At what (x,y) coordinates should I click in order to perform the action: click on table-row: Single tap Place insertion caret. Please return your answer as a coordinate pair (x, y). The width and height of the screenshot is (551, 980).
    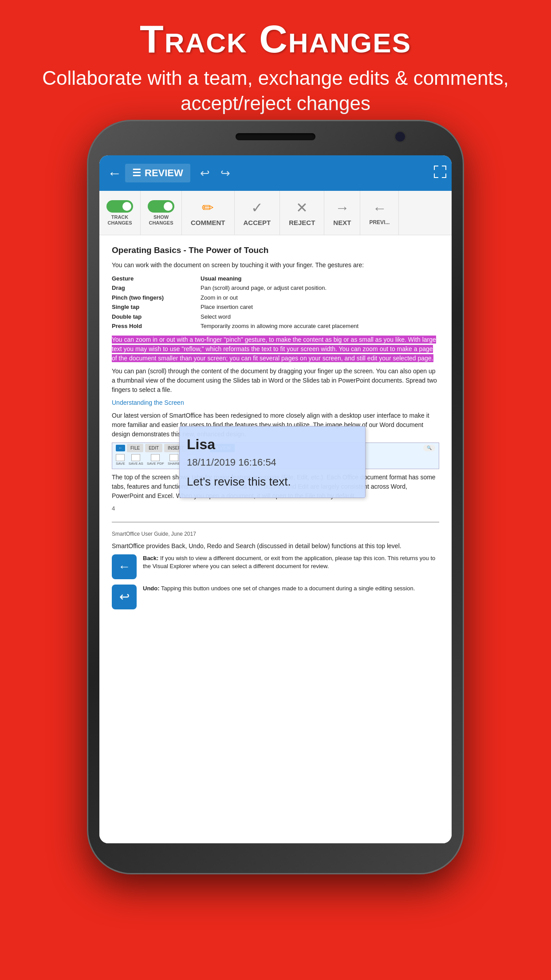
    Looking at the image, I should click on (276, 307).